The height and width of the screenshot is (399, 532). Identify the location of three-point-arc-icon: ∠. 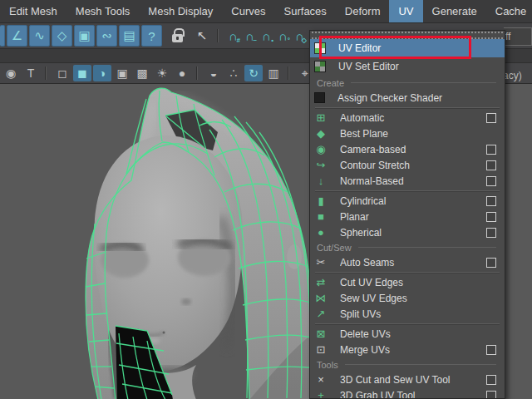
(17, 36).